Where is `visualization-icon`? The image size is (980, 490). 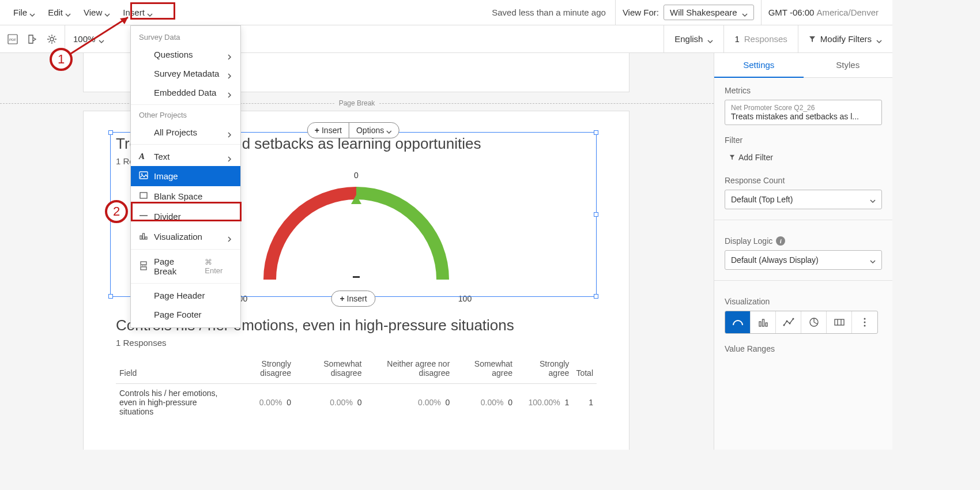 visualization-icon is located at coordinates (144, 236).